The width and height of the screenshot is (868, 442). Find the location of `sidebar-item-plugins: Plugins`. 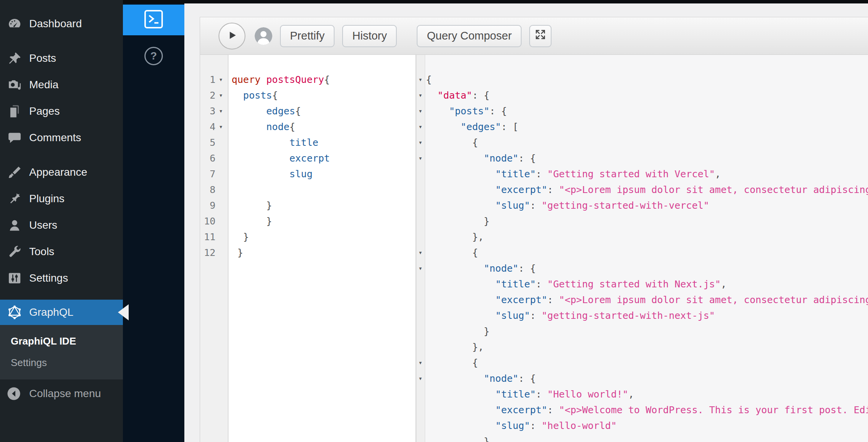

sidebar-item-plugins: Plugins is located at coordinates (61, 199).